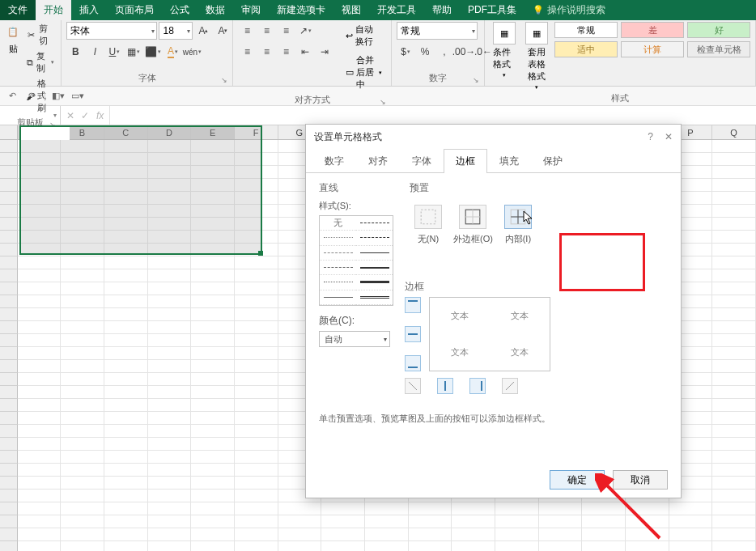  Describe the element at coordinates (266, 52) in the screenshot. I see `align-center-button: ≡` at that location.